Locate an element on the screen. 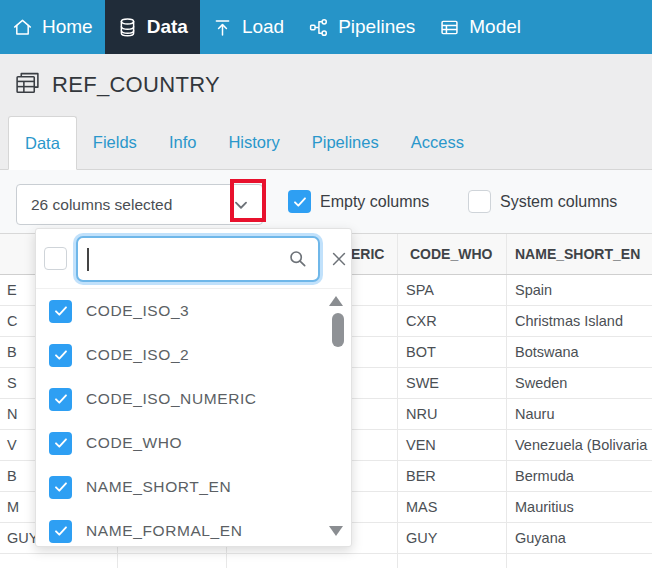  nav-item-load: Load is located at coordinates (248, 27).